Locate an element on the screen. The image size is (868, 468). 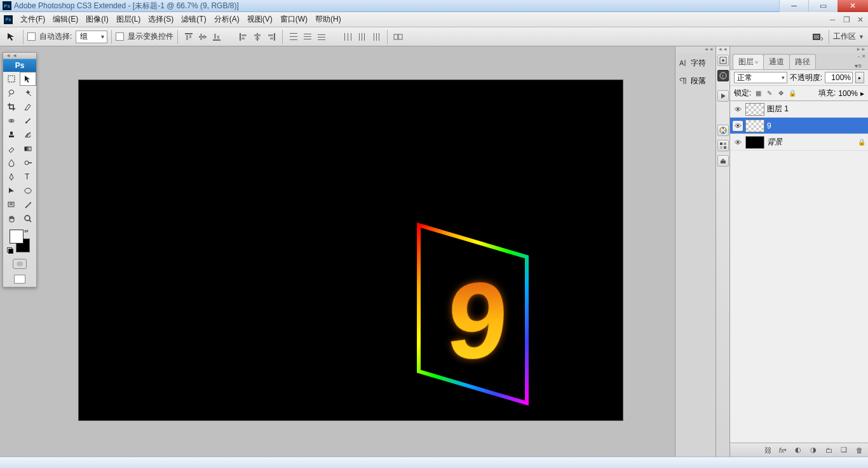
new-group-icon: 🗀 is located at coordinates (829, 450).